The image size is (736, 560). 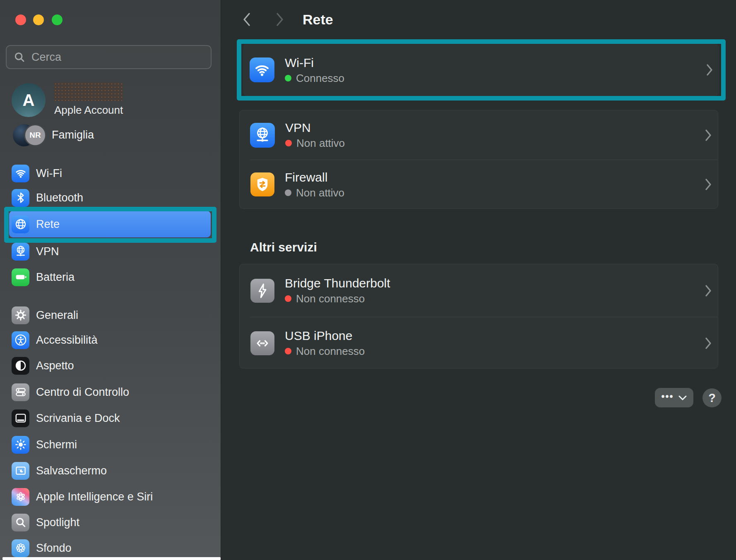 I want to click on sidebar-item-label: VPN, so click(x=48, y=251).